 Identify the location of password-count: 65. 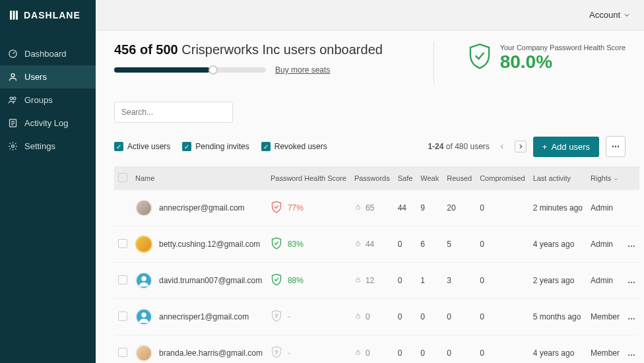
(372, 208).